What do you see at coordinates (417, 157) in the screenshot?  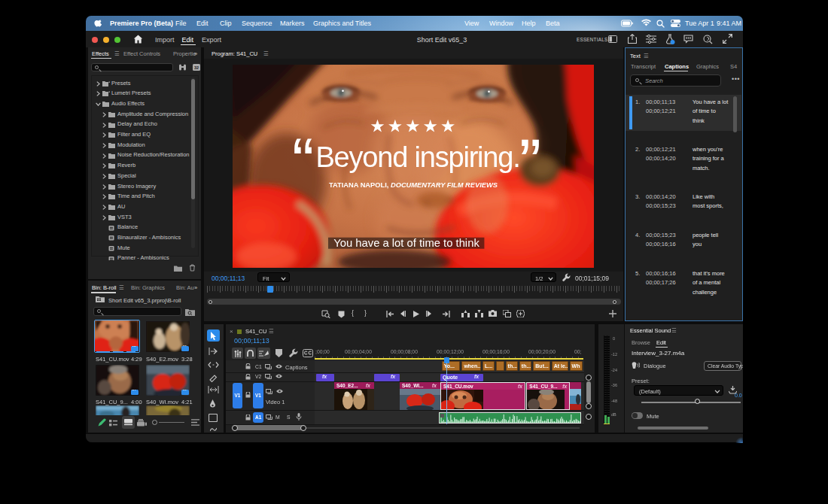 I see `svg-text: Beyond inspiring.` at bounding box center [417, 157].